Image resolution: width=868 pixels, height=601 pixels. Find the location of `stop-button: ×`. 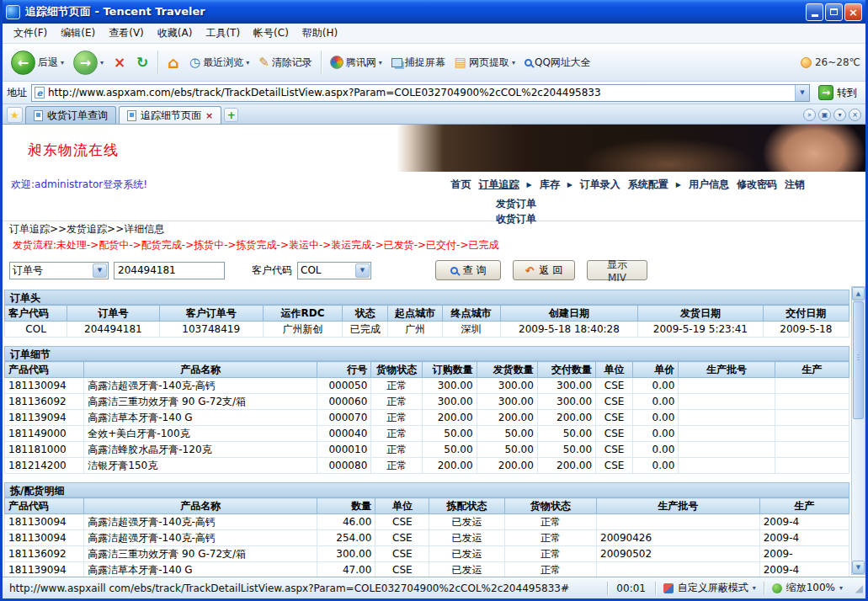

stop-button: × is located at coordinates (120, 62).